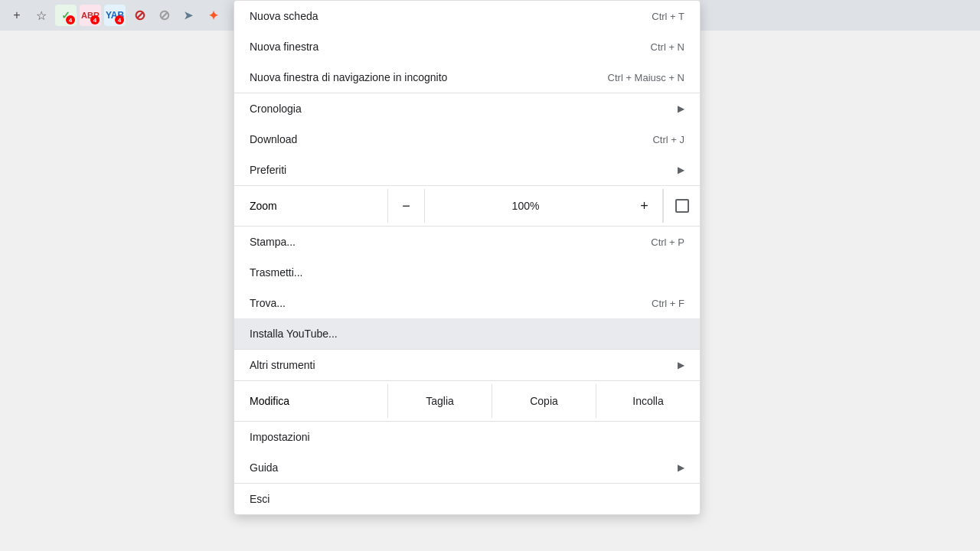 This screenshot has height=551, width=980. I want to click on find-shortcut: Ctrl + F, so click(668, 303).